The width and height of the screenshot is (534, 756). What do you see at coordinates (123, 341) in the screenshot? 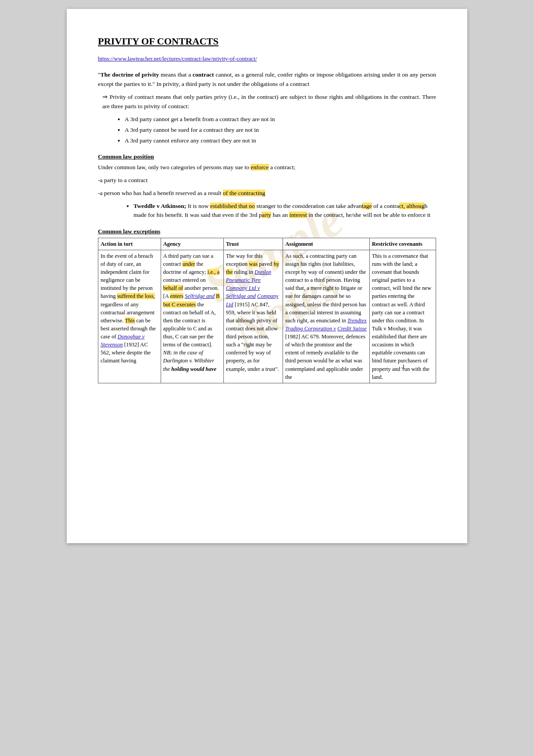
I see `donoghue-link: Donoghue v Stevenson` at bounding box center [123, 341].